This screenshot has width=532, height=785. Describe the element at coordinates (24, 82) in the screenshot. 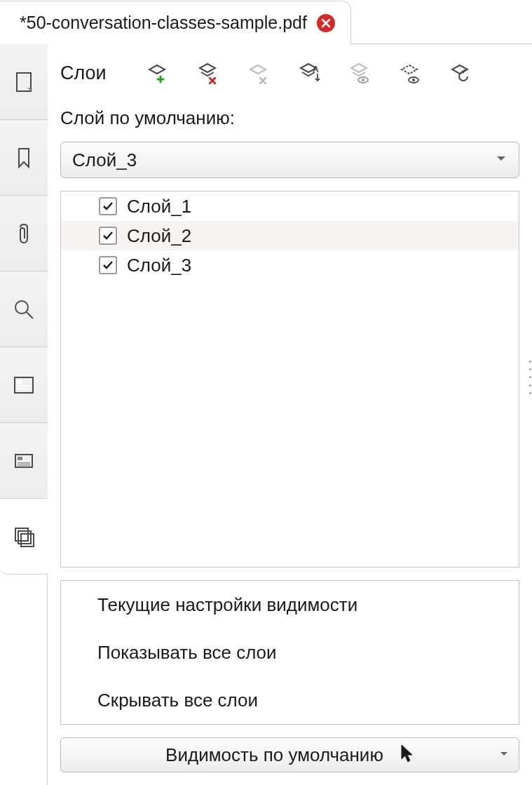

I see `sidebar-page-icon` at that location.